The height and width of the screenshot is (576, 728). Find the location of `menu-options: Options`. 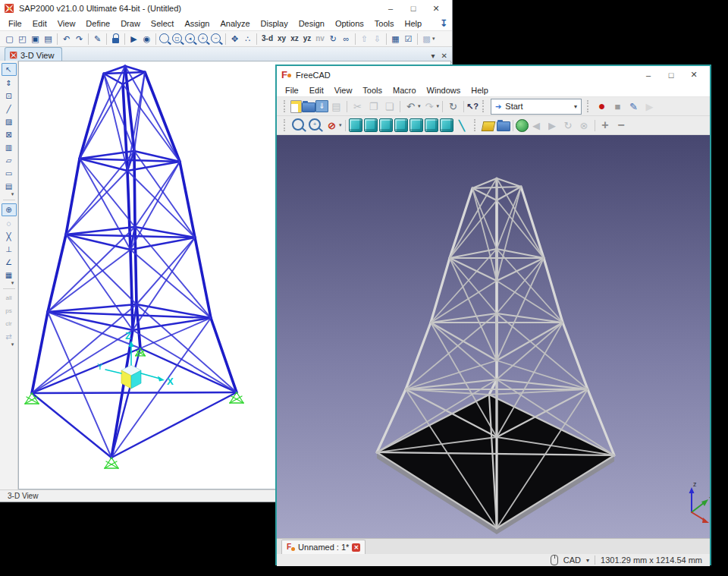

menu-options: Options is located at coordinates (350, 24).